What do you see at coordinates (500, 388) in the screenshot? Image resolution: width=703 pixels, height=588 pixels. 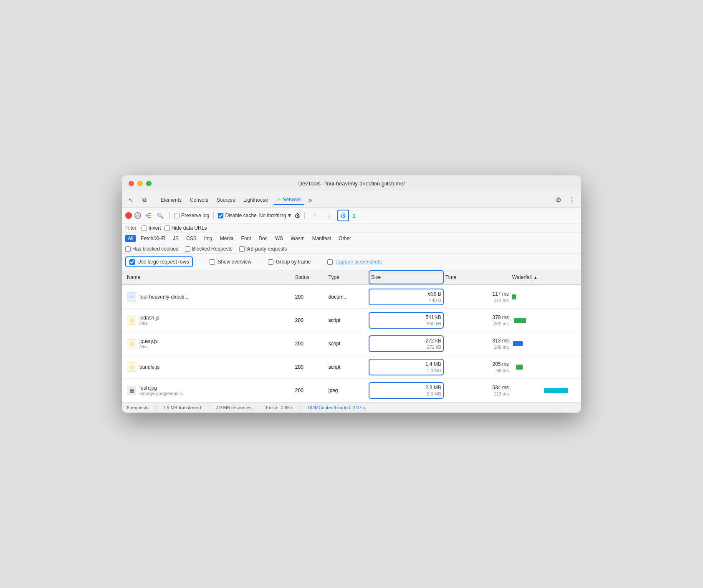 I see `time-primary: 584 ms` at bounding box center [500, 388].